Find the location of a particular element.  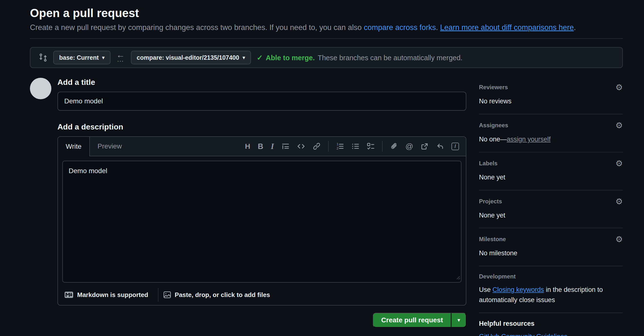

merge-status-title: Able to merge. is located at coordinates (290, 58).